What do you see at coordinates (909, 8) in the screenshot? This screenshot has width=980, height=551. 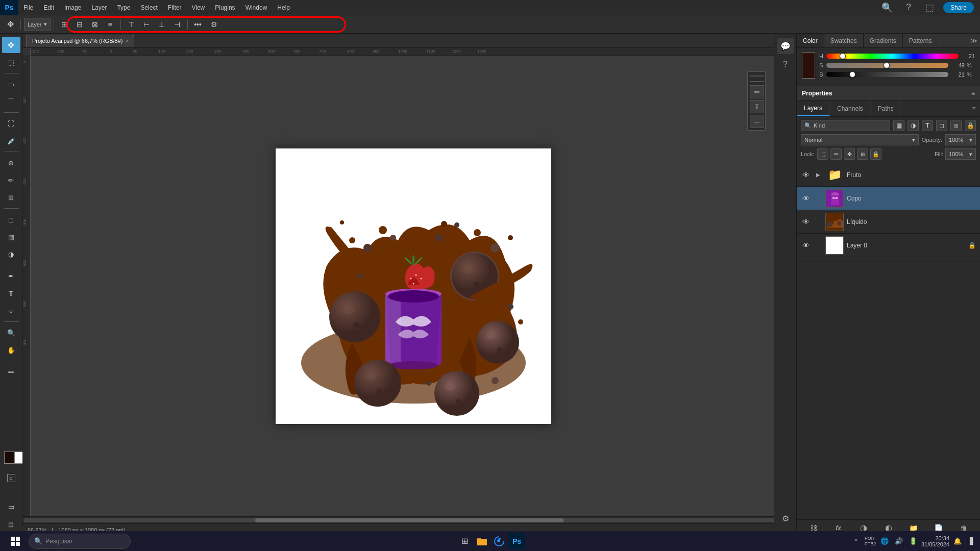 I see `help-icon: ?` at bounding box center [909, 8].